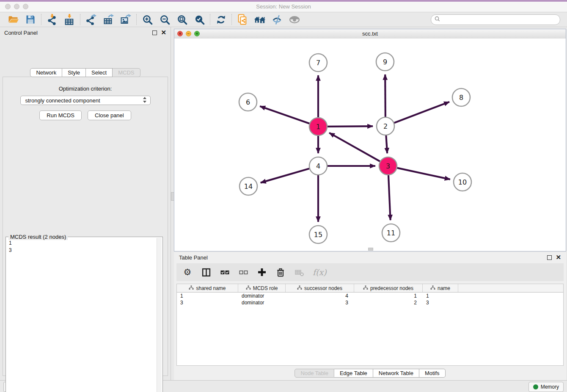 The height and width of the screenshot is (392, 567). What do you see at coordinates (385, 126) in the screenshot?
I see `graph-node-2: 2` at bounding box center [385, 126].